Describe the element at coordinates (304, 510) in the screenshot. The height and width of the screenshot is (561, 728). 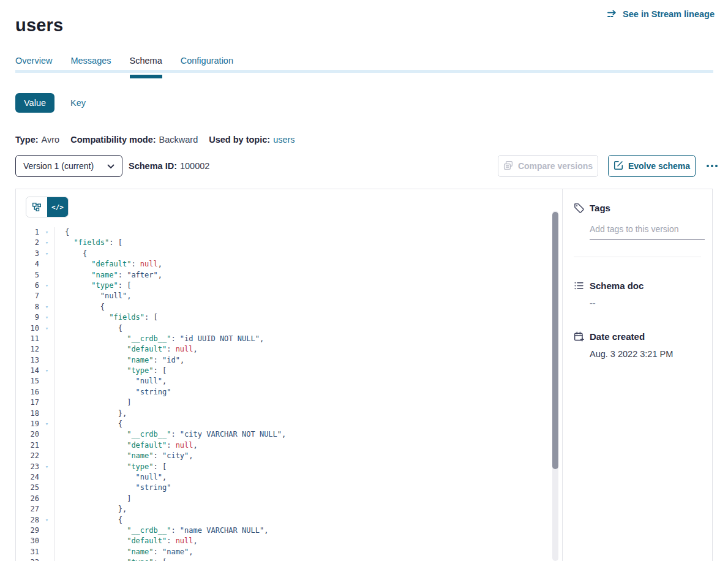
I see `code-text: },` at that location.